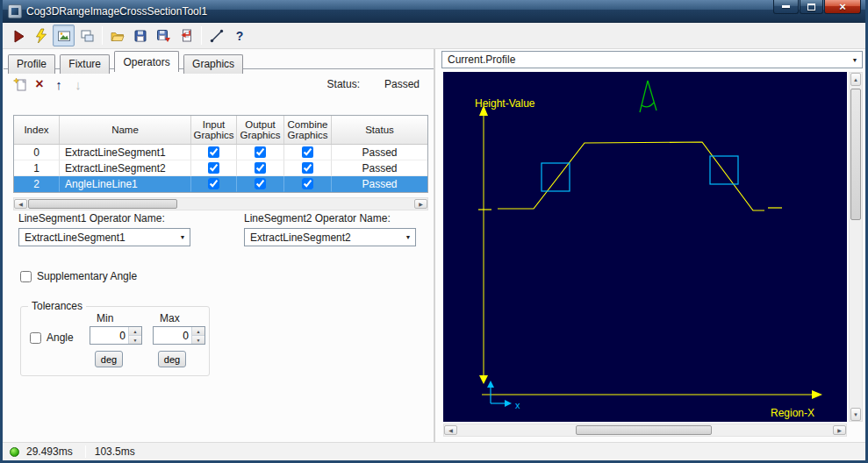  I want to click on line-segment1-combo: ExtractLineSegment1 ▼, so click(104, 237).